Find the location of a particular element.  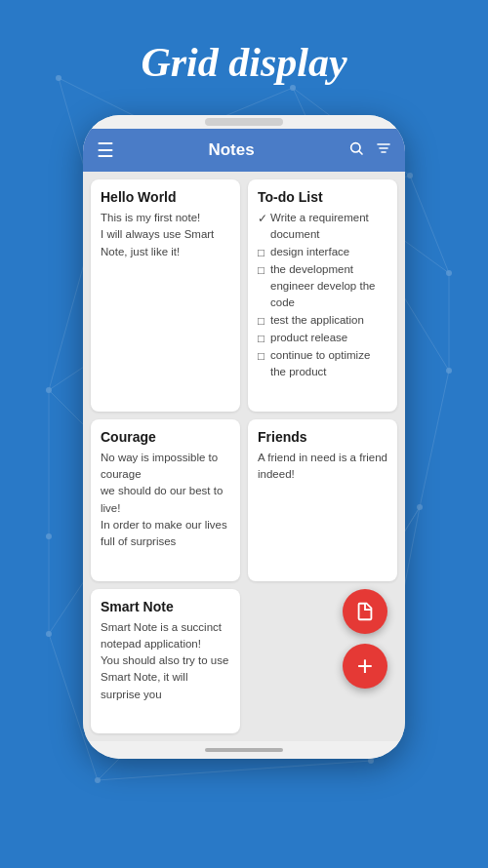

page-title: Grid display is located at coordinates (244, 58).